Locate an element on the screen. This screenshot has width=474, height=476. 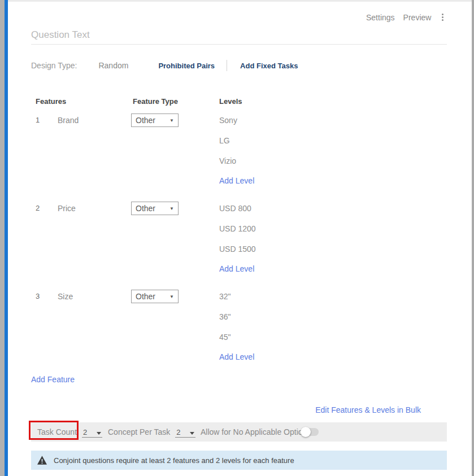
prohibited-pairs-link: Prohibited Pairs is located at coordinates (186, 65).